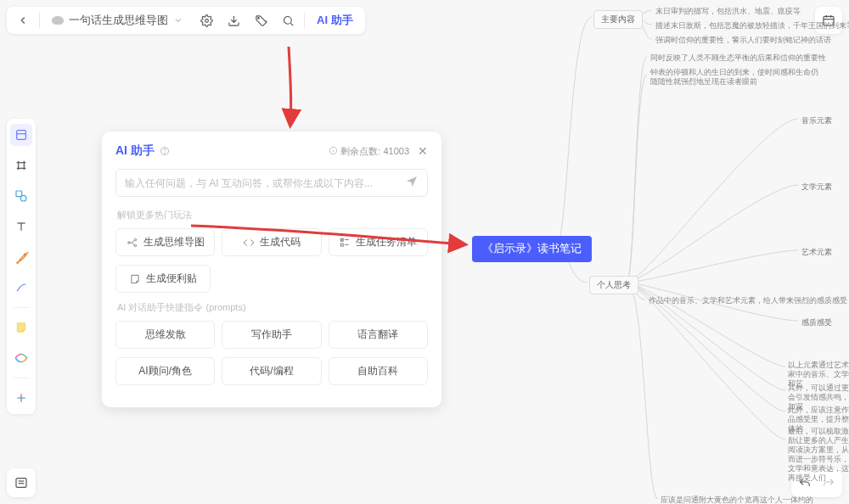 The width and height of the screenshot is (849, 504). I want to click on chip-brainstorm: 思维发散, so click(165, 334).